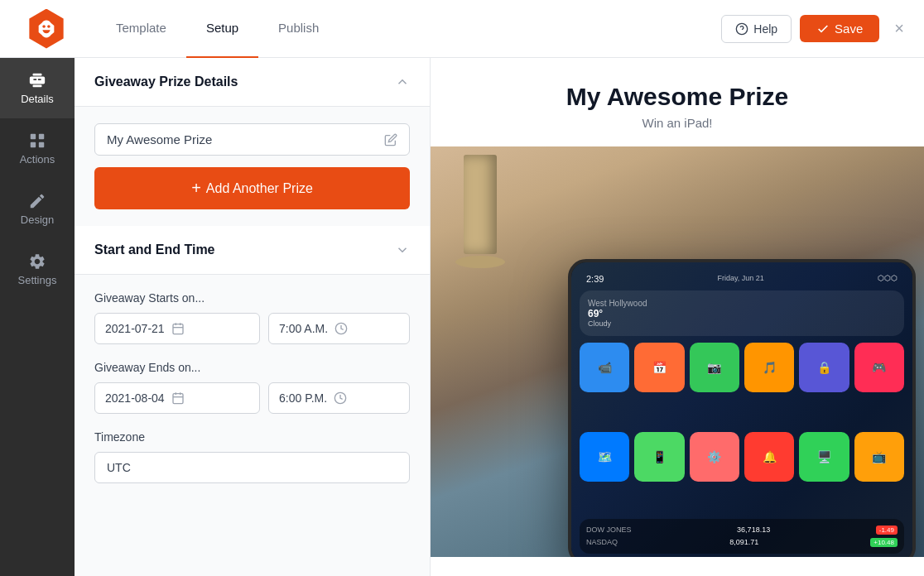 Image resolution: width=924 pixels, height=576 pixels. What do you see at coordinates (742, 429) in the screenshot?
I see `ipad-apps: 📹 📅 📷 🎵 🔒 🎮 🗺️ 📱 ⚙️ 🔔 🖥️ 📺` at bounding box center [742, 429].